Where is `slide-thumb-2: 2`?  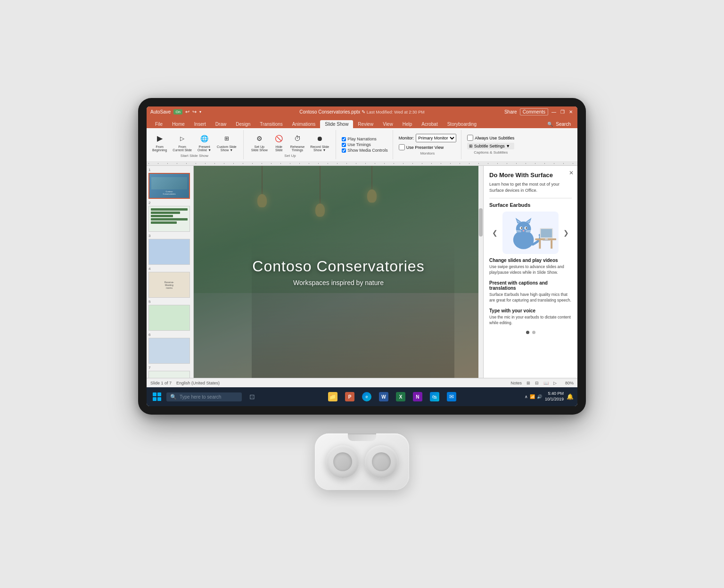
slide-thumb-2: 2 is located at coordinates (170, 216).